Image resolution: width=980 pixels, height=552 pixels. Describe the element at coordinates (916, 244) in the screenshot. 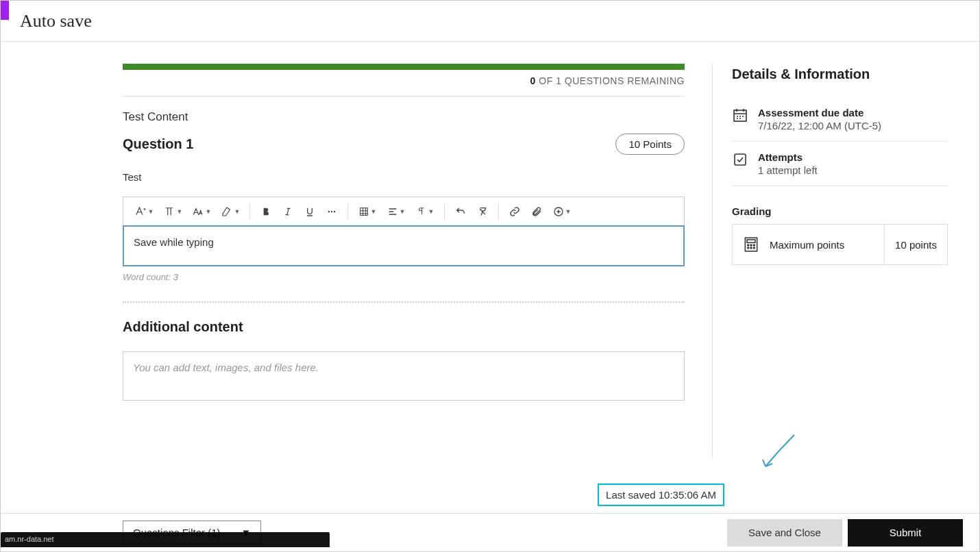

I see `grading-points-value: 10 points` at that location.